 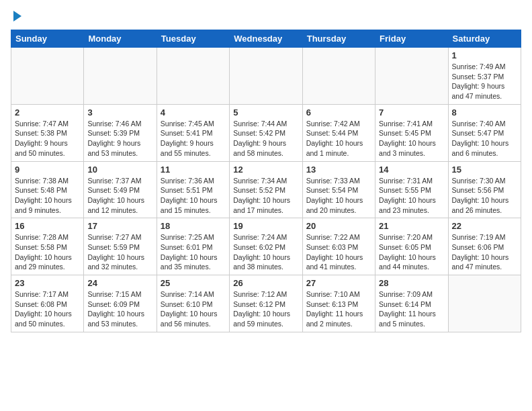 I want to click on day-number: 18, so click(x=193, y=226).